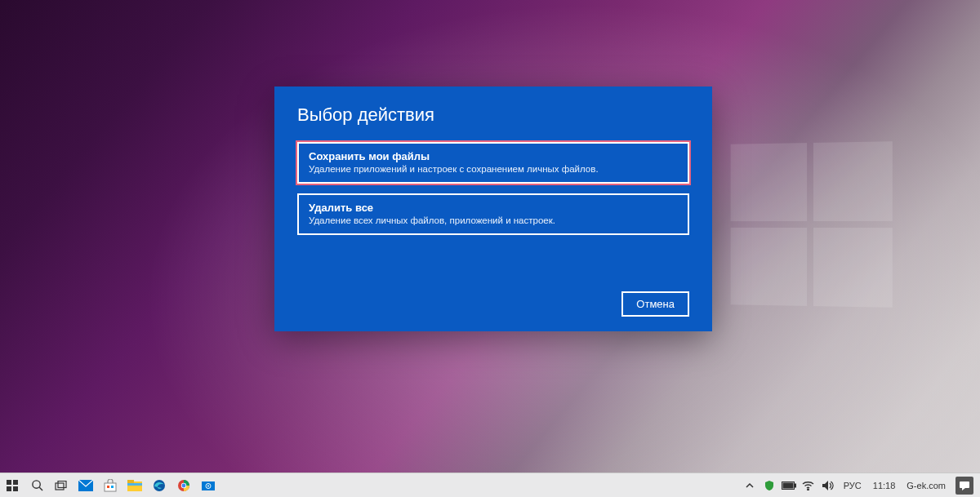 This screenshot has height=497, width=980. What do you see at coordinates (490, 485) in the screenshot?
I see `taskbar: РУС 11:18 G-ek.com` at bounding box center [490, 485].